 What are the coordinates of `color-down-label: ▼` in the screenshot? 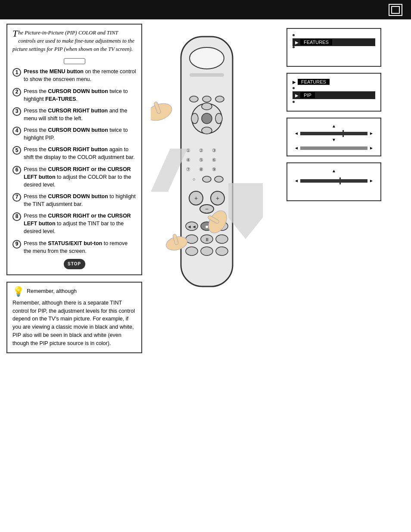 It's located at (334, 140).